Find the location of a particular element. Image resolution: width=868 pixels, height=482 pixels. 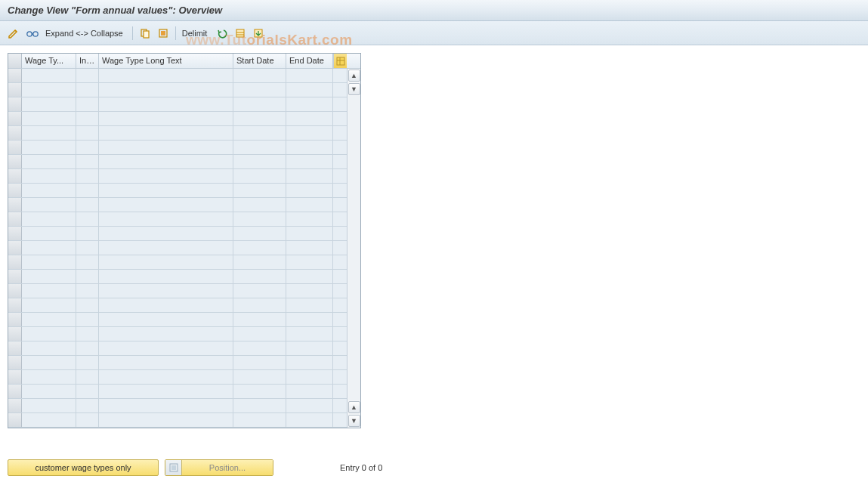

position-label: Position... is located at coordinates (227, 468).